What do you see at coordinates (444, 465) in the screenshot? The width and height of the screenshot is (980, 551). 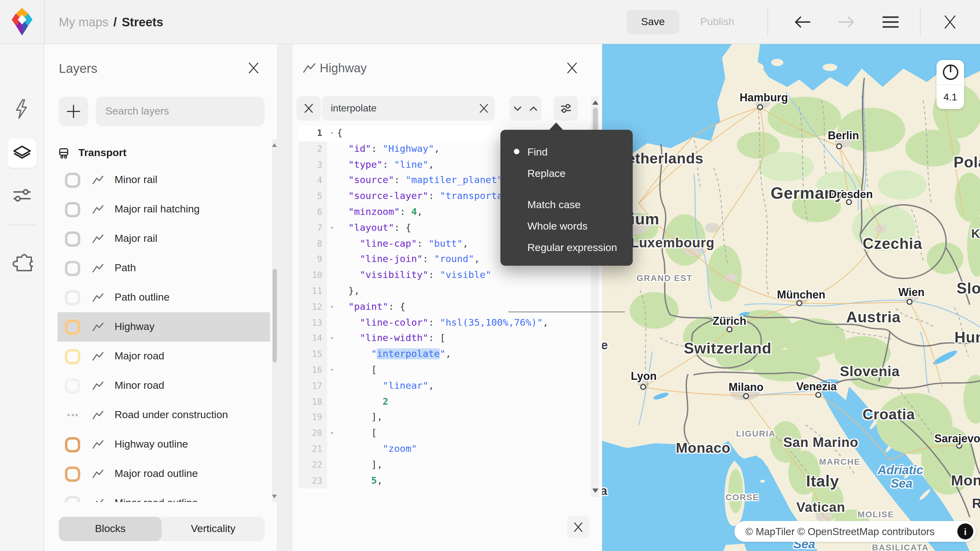 I see `code-line-22: 22 ],` at bounding box center [444, 465].